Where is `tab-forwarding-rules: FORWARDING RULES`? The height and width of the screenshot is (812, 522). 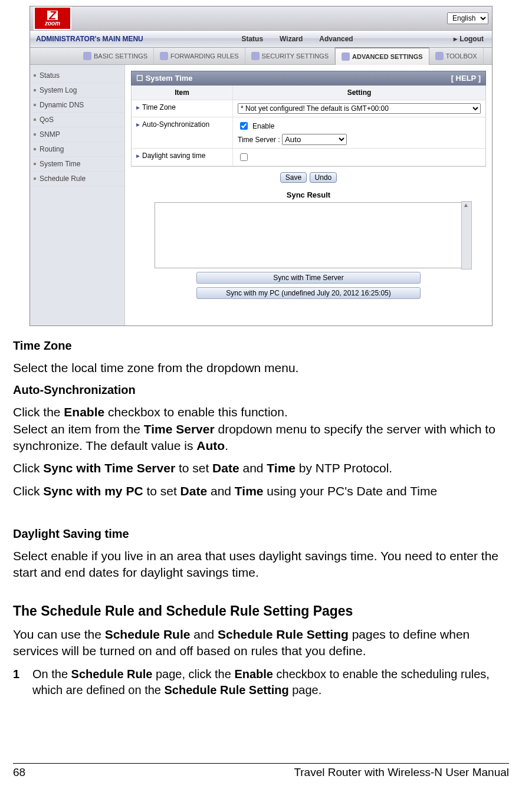
tab-forwarding-rules: FORWARDING RULES is located at coordinates (199, 56).